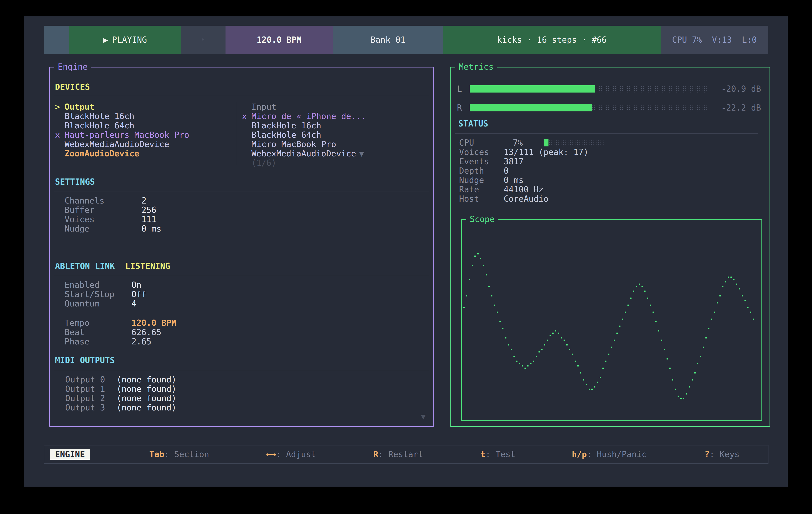 This screenshot has height=514, width=812. I want to click on level-meter-right: R -22.2 dB, so click(610, 108).